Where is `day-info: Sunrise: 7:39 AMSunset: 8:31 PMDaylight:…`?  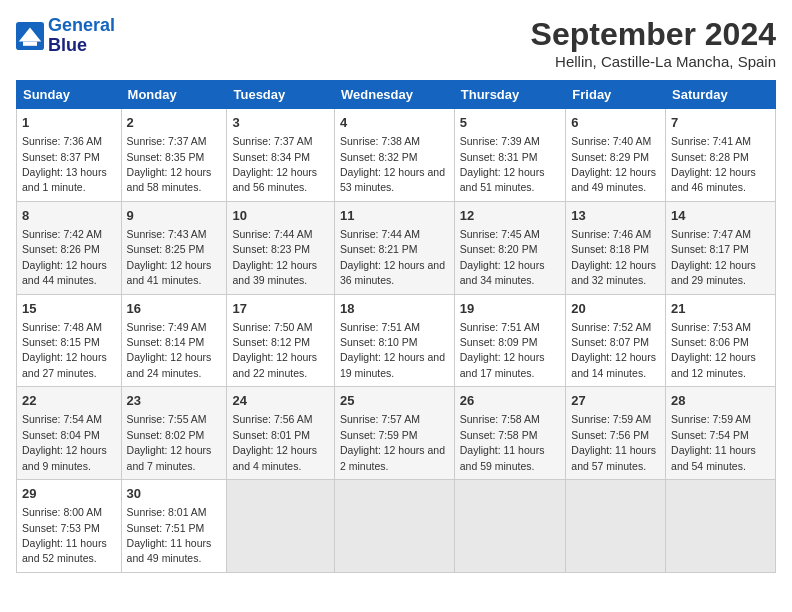
day-info: Sunrise: 7:39 AMSunset: 8:31 PMDaylight:… is located at coordinates (502, 164).